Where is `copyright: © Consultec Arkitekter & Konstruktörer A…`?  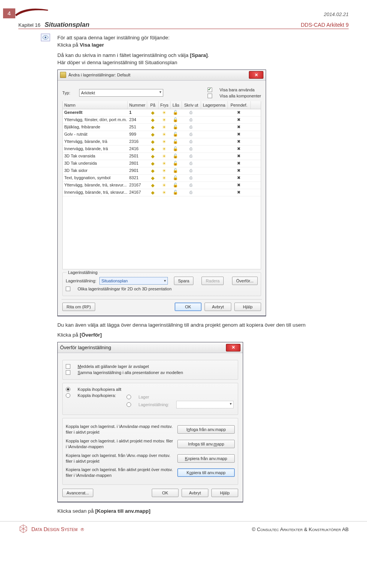 copyright: © Consultec Arkitekter & Konstruktörer A… is located at coordinates (300, 530).